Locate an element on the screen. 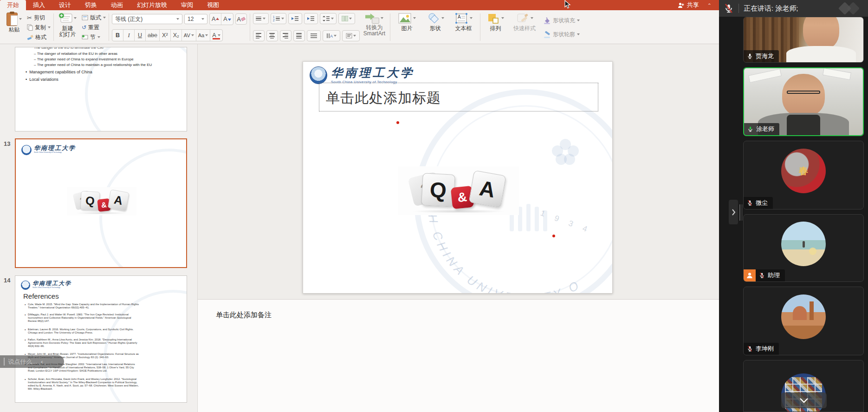 This screenshot has width=868, height=412. line-spacing-button is located at coordinates (328, 19).